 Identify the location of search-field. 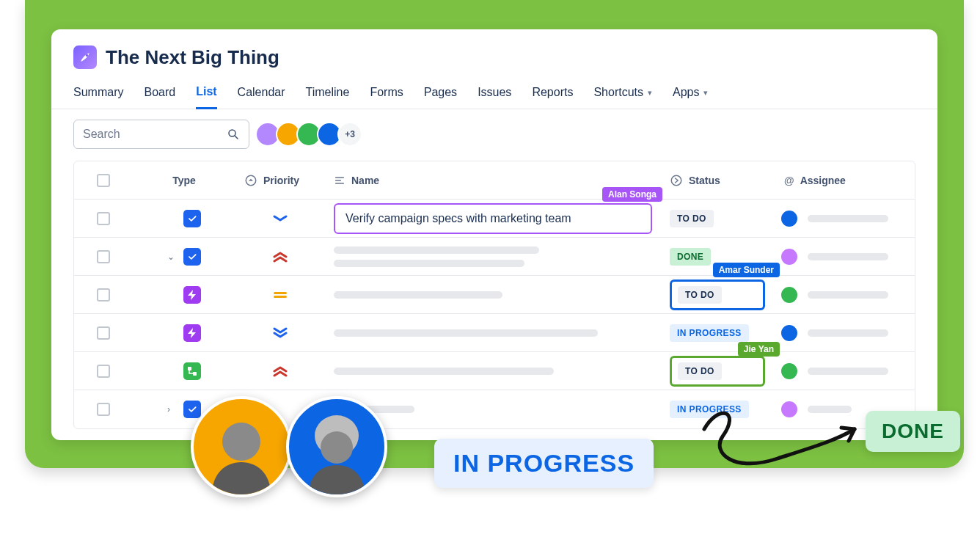
(149, 134).